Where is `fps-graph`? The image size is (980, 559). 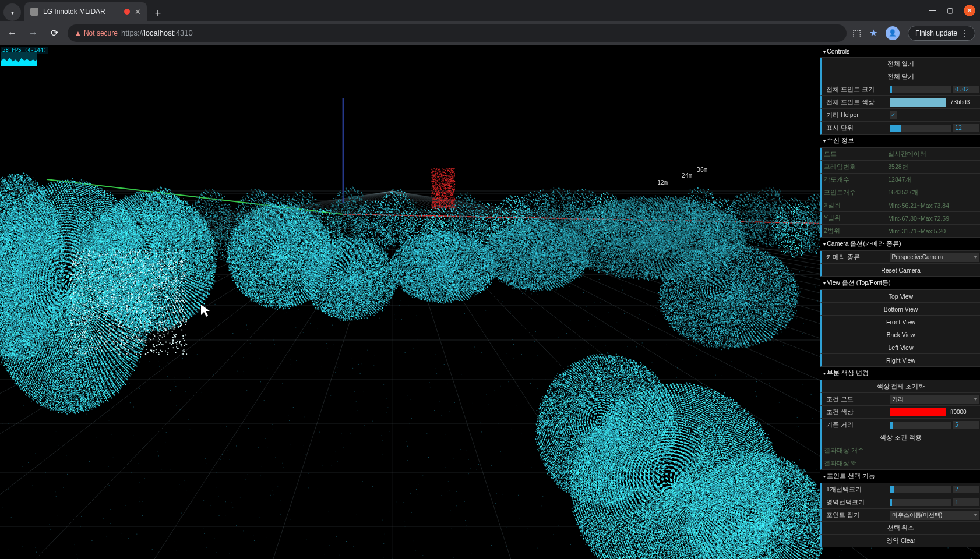
fps-graph is located at coordinates (19, 59).